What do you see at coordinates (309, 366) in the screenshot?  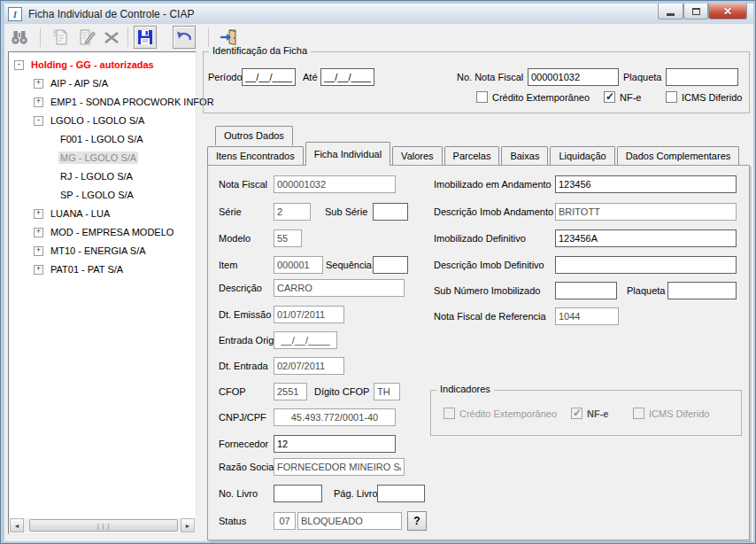 I see `dt-entrada-input` at bounding box center [309, 366].